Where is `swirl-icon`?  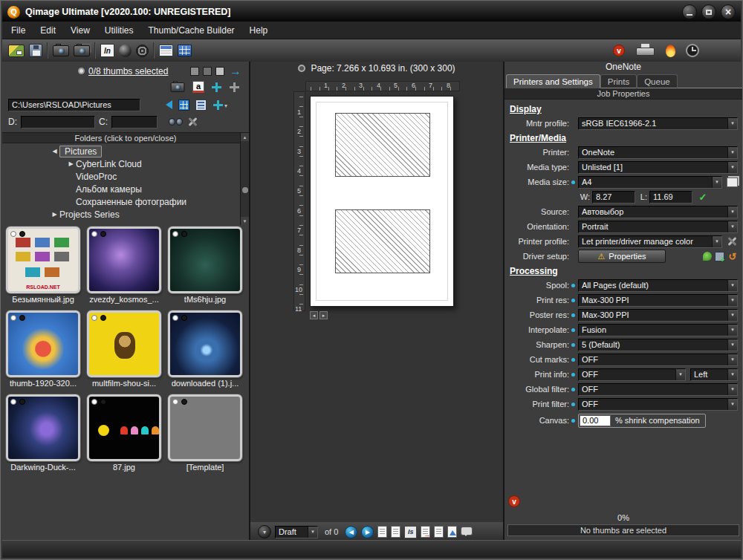
swirl-icon is located at coordinates (143, 51).